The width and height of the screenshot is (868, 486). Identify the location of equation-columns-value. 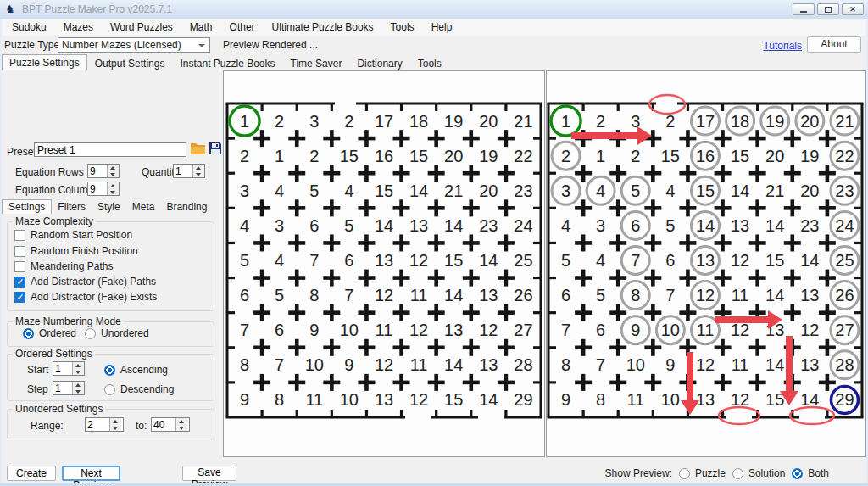
(97, 188).